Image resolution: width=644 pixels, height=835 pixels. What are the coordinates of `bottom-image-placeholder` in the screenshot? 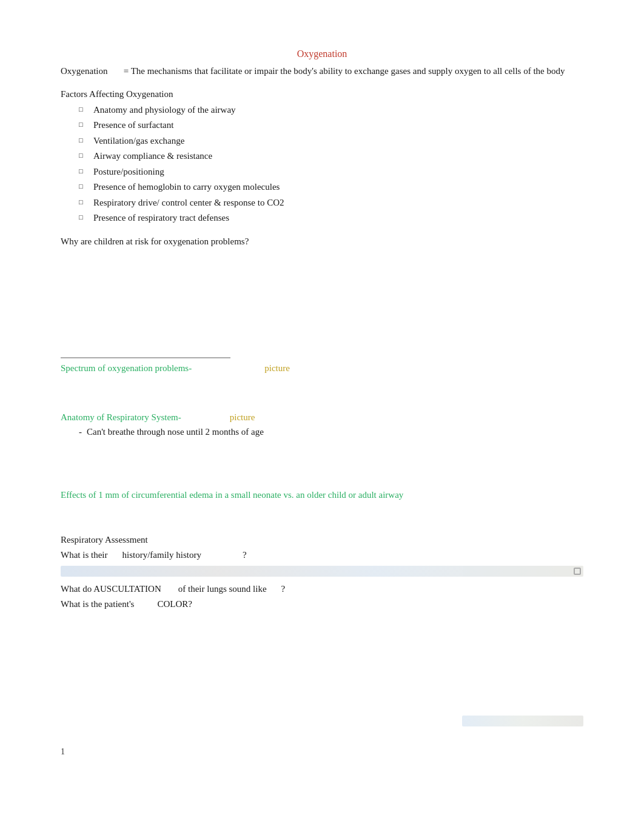 It's located at (523, 721).